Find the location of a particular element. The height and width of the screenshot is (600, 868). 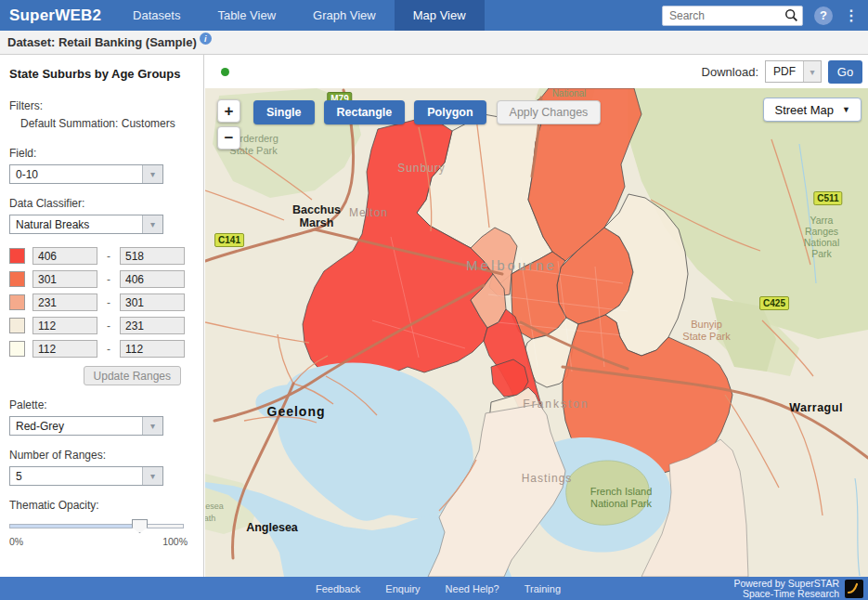

update-ranges-button: Update Ranges is located at coordinates (132, 375).